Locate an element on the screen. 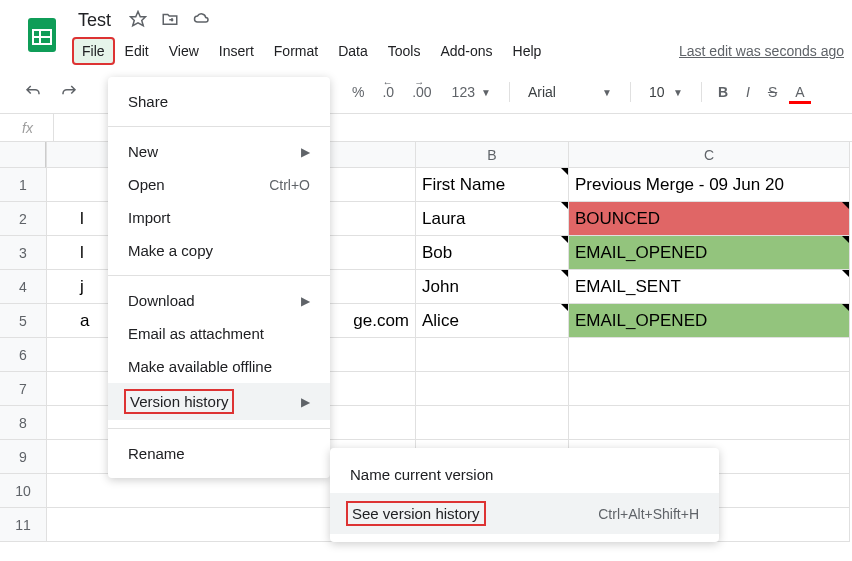  font-size-dropdown: 10▼ is located at coordinates (666, 92).